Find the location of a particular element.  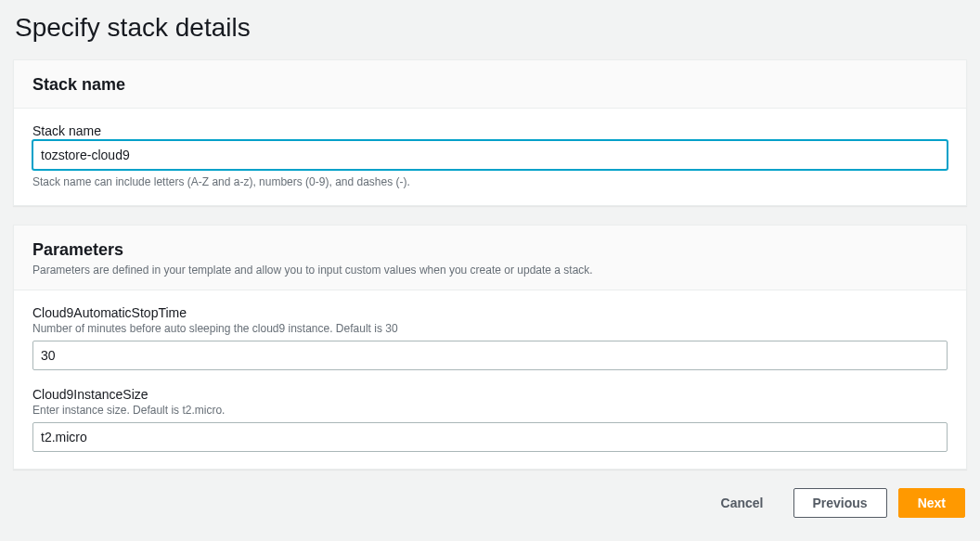

footer-actions: Cancel Previous Next is located at coordinates (490, 503).